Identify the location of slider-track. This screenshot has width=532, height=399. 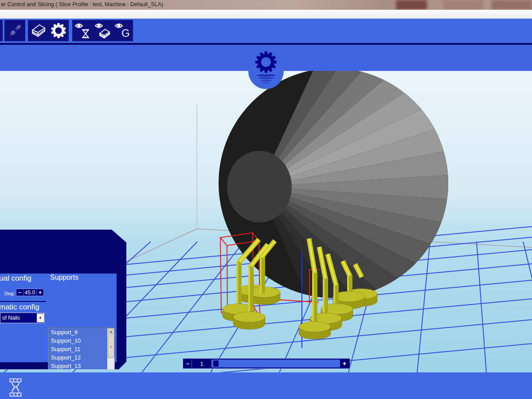
(276, 364).